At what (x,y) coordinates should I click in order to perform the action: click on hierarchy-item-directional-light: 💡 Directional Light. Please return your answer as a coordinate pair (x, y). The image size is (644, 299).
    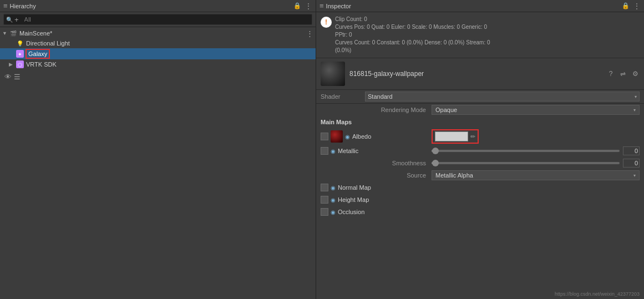
    Looking at the image, I should click on (158, 43).